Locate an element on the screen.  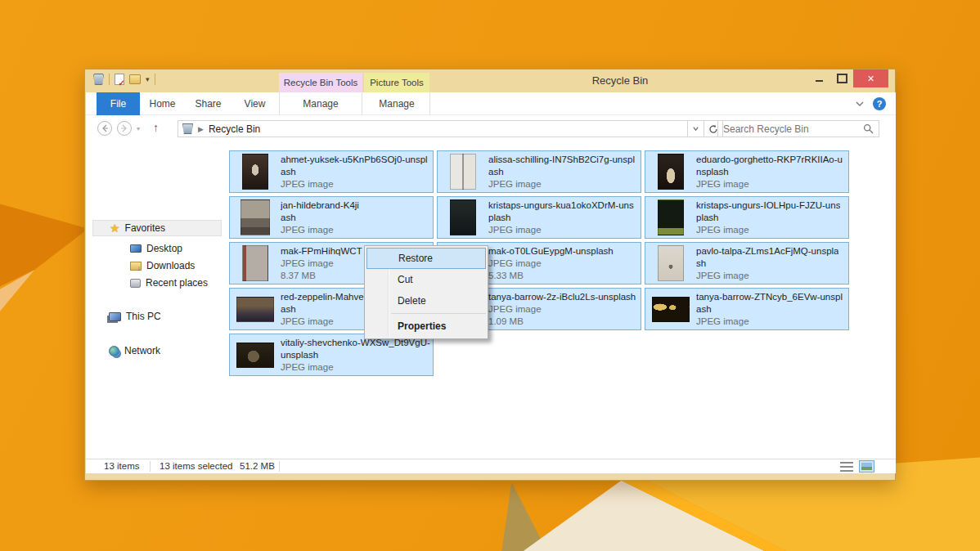
collapse-ribbon-chevron-icon is located at coordinates (860, 104).